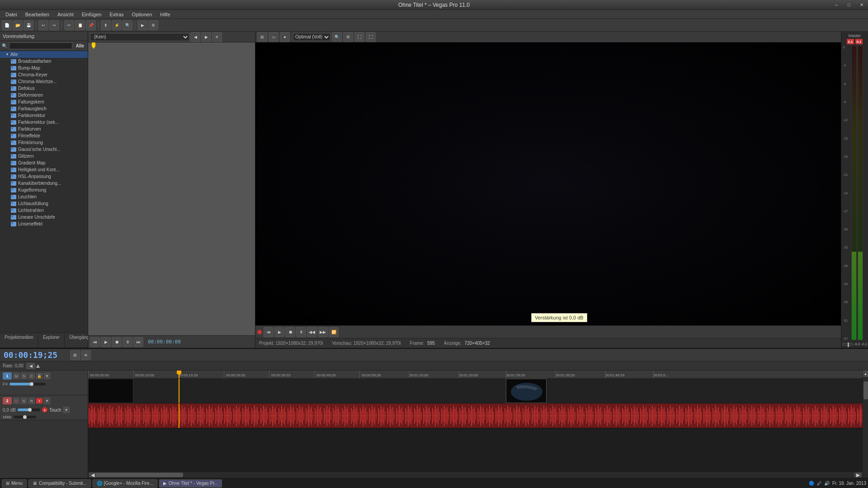  I want to click on scroll-right-btn: ▶, so click(858, 475).